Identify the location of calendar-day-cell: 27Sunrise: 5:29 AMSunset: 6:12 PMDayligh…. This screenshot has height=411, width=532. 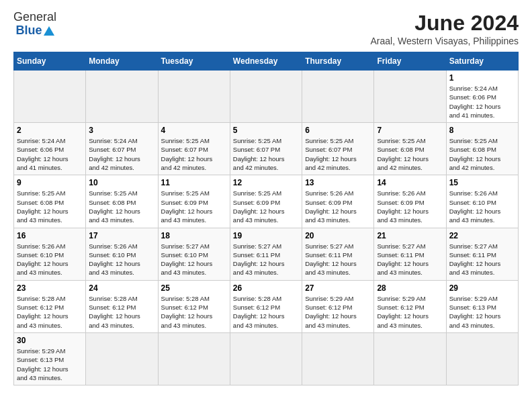
(339, 306).